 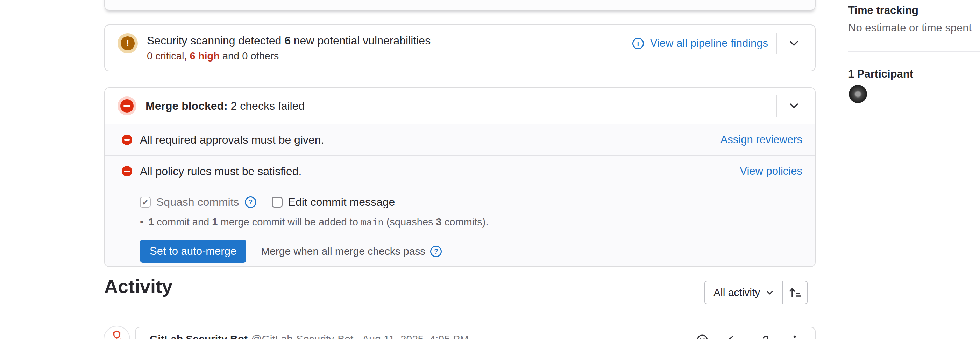 I want to click on merge-header-actions, so click(x=785, y=106).